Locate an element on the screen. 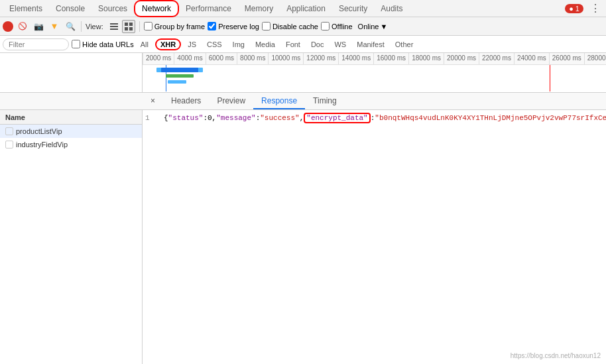  record-button is located at coordinates (8, 27).